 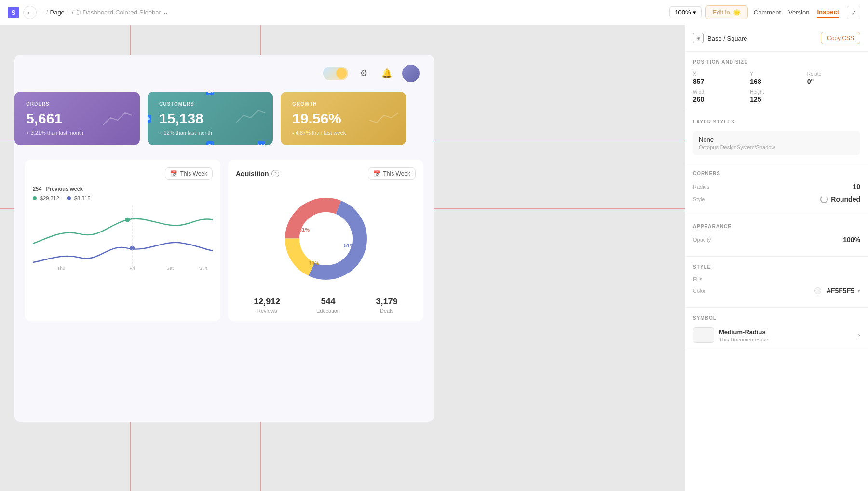 I want to click on svg-text: 18%, so click(x=313, y=263).